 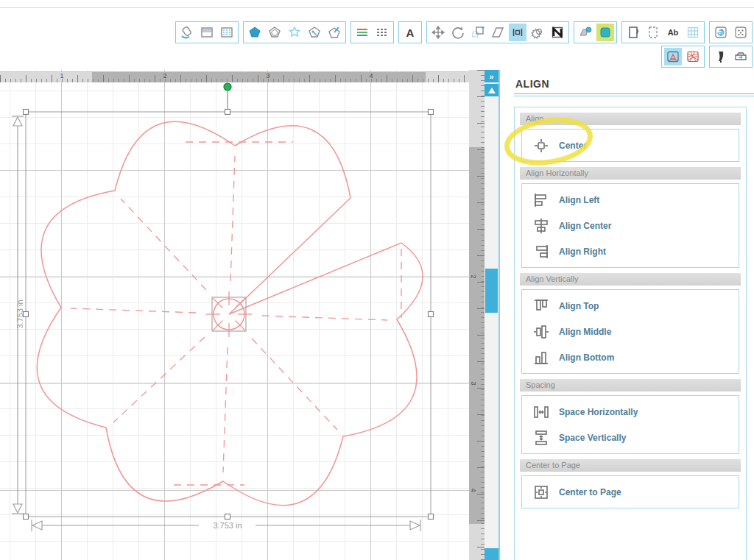 I want to click on center-to-page-button: Center to Page, so click(x=630, y=492).